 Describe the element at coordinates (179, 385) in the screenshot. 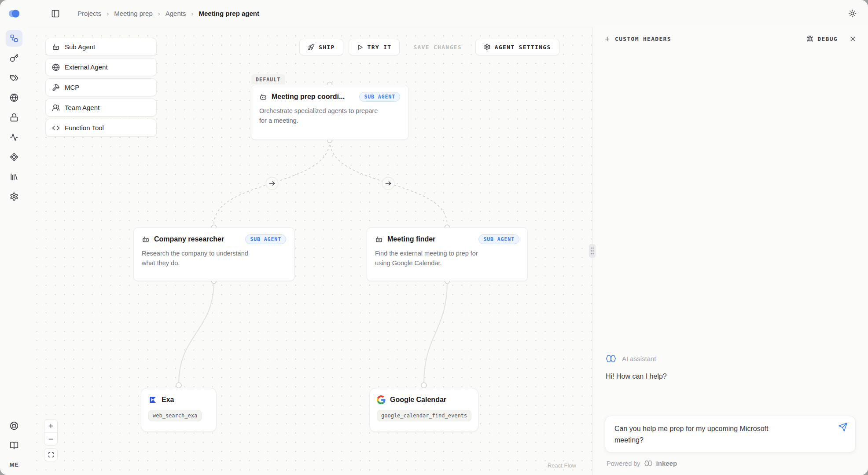

I see `handle-exa-top` at that location.